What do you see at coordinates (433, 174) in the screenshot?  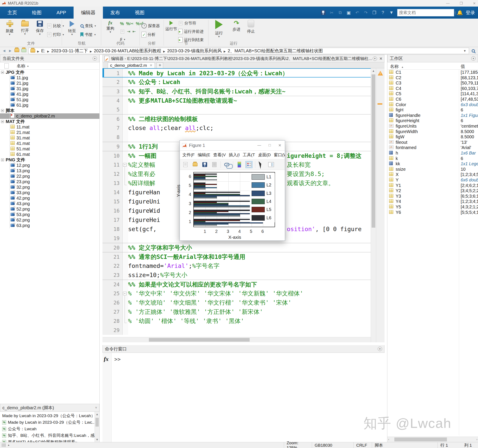 I see `workspace-row-X: X[1;2;3;4;5;` at bounding box center [433, 174].